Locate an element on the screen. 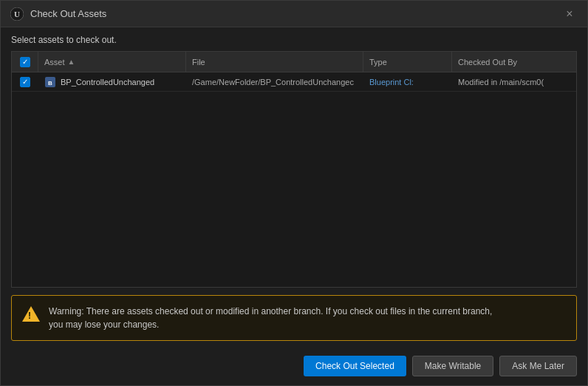 Image resolution: width=588 pixels, height=386 pixels. warning-text: Warning: There are assets checked out or… is located at coordinates (270, 318).